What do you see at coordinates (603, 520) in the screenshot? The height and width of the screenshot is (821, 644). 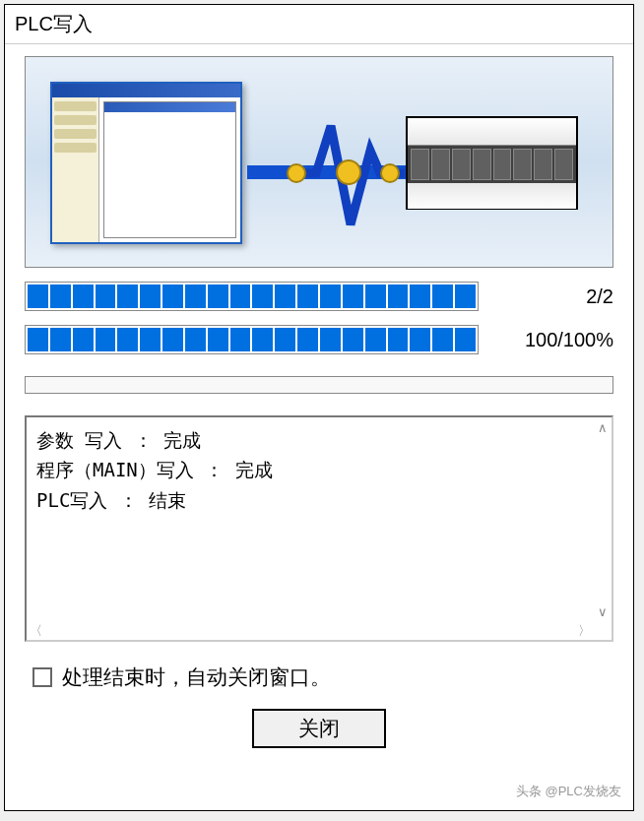 I see `vertical-scrollbar: ∧ ∨` at bounding box center [603, 520].